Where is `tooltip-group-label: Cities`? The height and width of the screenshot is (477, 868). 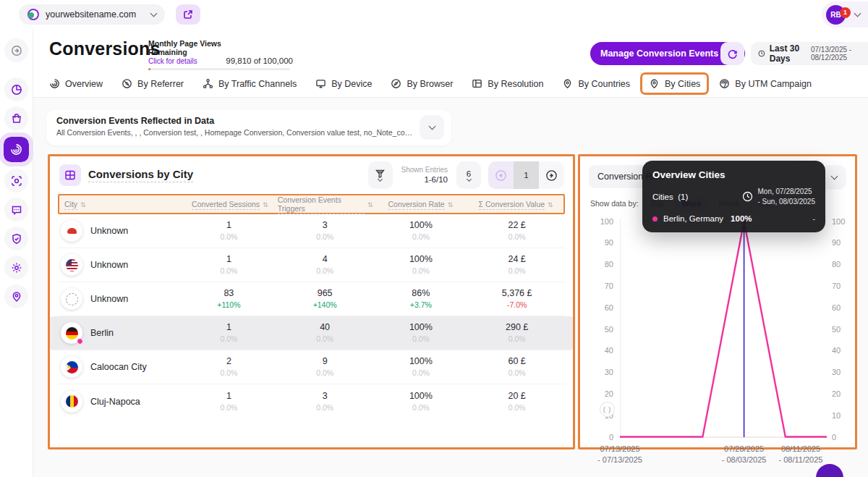
tooltip-group-label: Cities is located at coordinates (663, 197).